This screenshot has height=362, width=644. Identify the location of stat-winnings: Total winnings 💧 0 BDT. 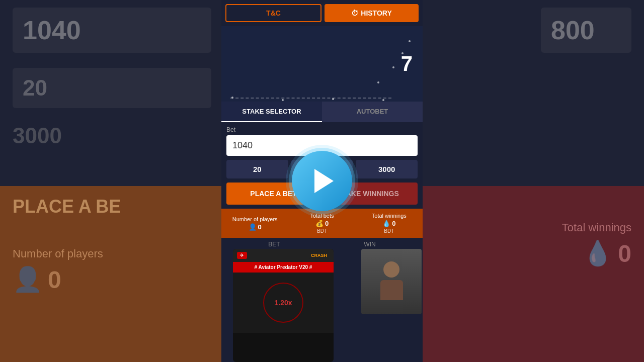
(389, 223).